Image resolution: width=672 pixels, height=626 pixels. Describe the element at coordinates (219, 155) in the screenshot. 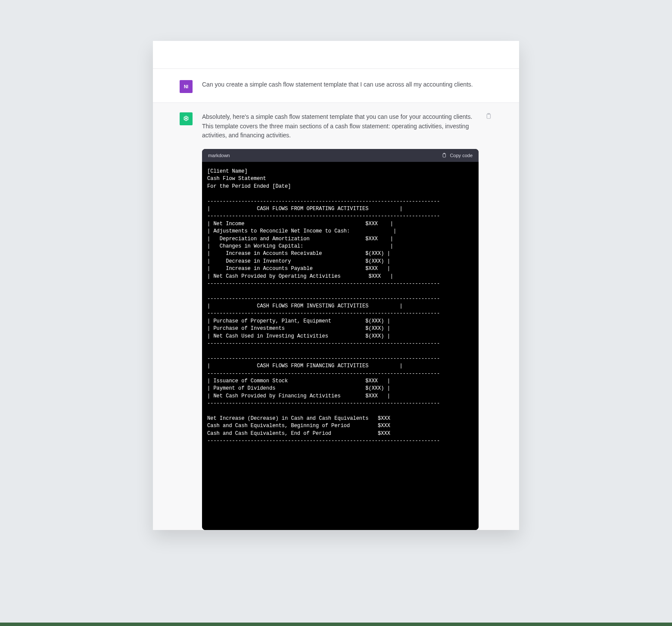

I see `code-language-label: markdown` at that location.